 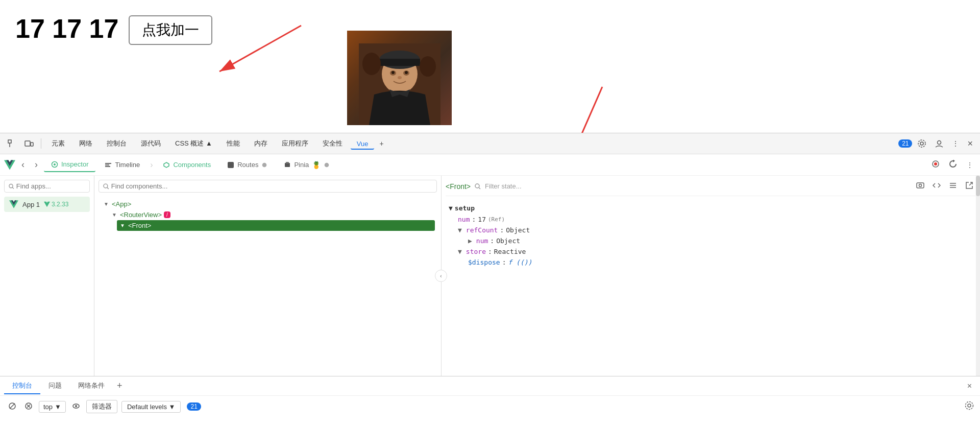 What do you see at coordinates (470, 241) in the screenshot?
I see `expand-num-nested: ▶` at bounding box center [470, 241].